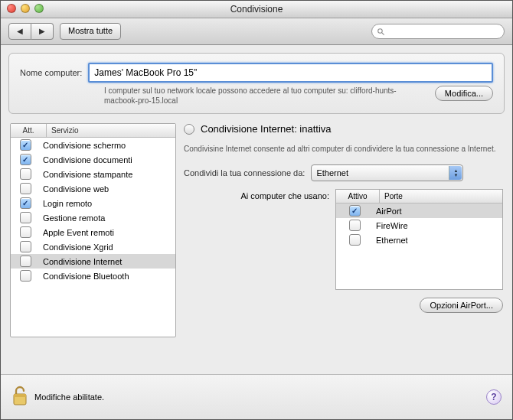  I want to click on service-row: Apple Event remoti, so click(93, 233).